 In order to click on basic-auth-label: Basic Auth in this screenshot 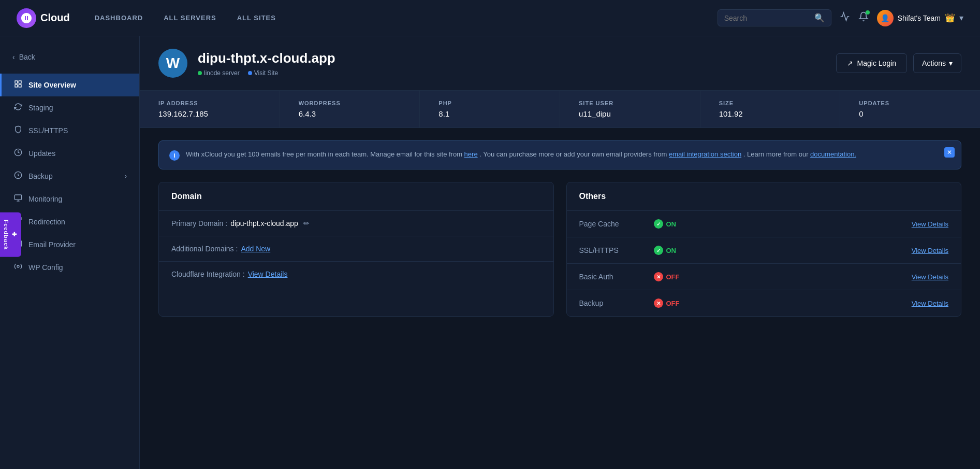, I will do `click(610, 277)`.